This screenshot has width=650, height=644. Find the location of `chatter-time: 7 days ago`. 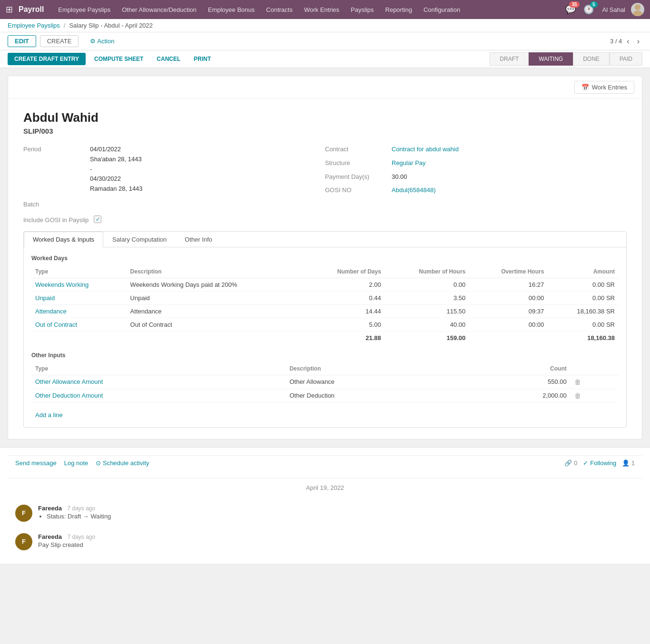

chatter-time: 7 days ago is located at coordinates (82, 537).